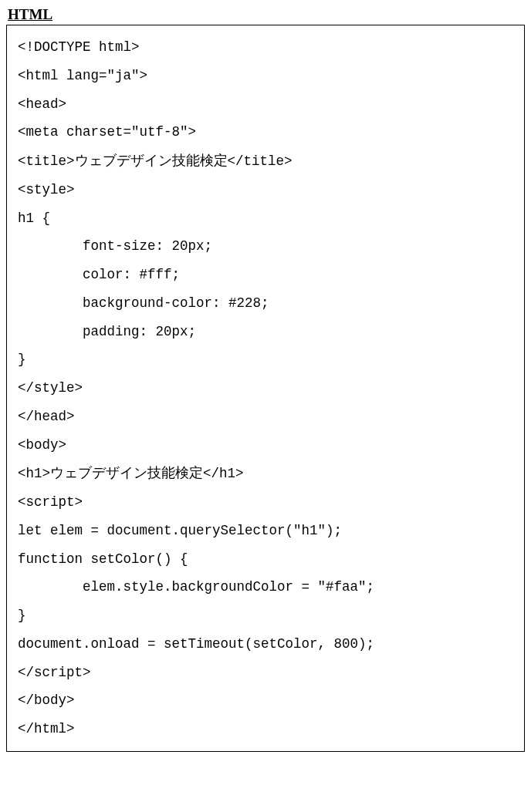  Describe the element at coordinates (46, 416) in the screenshot. I see `code-line: </head>` at that location.